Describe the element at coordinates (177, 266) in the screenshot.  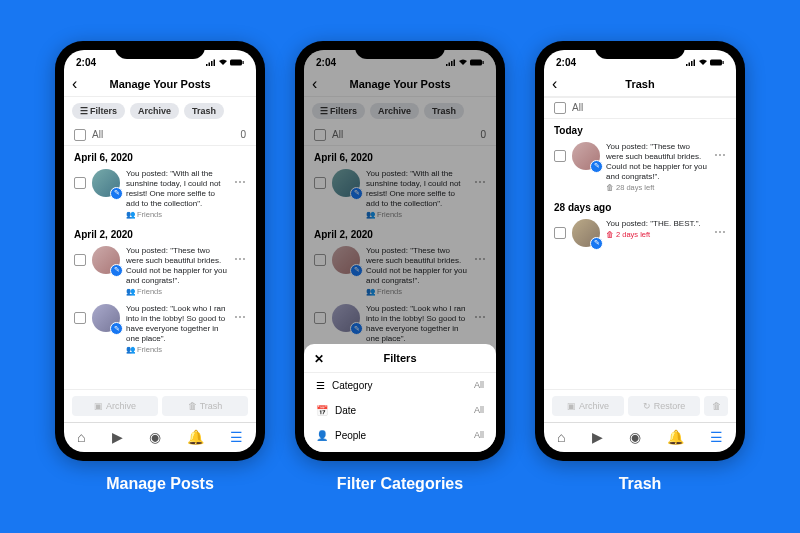
I see `post-text: You posted: "These two were such beautif…` at that location.